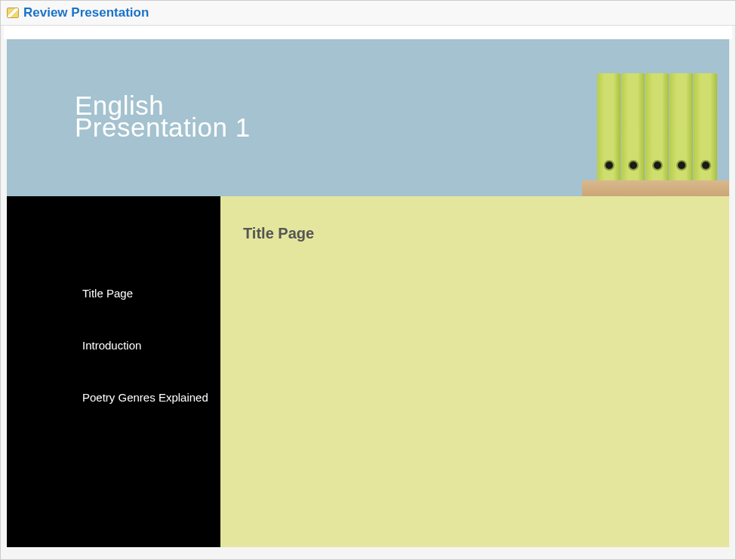 The height and width of the screenshot is (560, 736). Describe the element at coordinates (368, 14) in the screenshot. I see `header-bar: Review Presentation` at that location.